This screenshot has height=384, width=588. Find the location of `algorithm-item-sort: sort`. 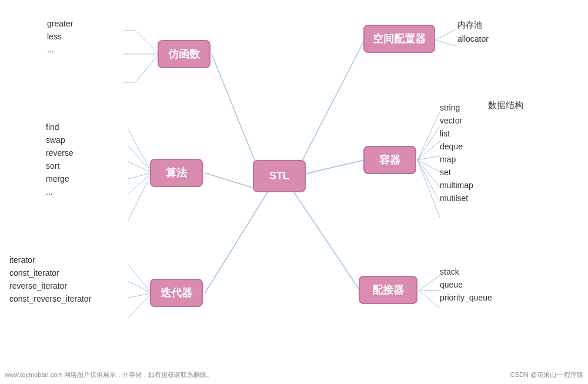

algorithm-item-sort: sort is located at coordinates (60, 166).